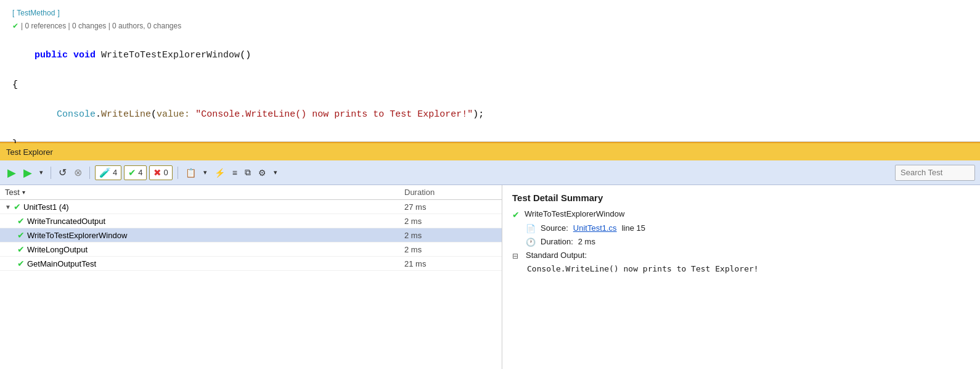  I want to click on test-name: GetMainOutputTest, so click(214, 264).